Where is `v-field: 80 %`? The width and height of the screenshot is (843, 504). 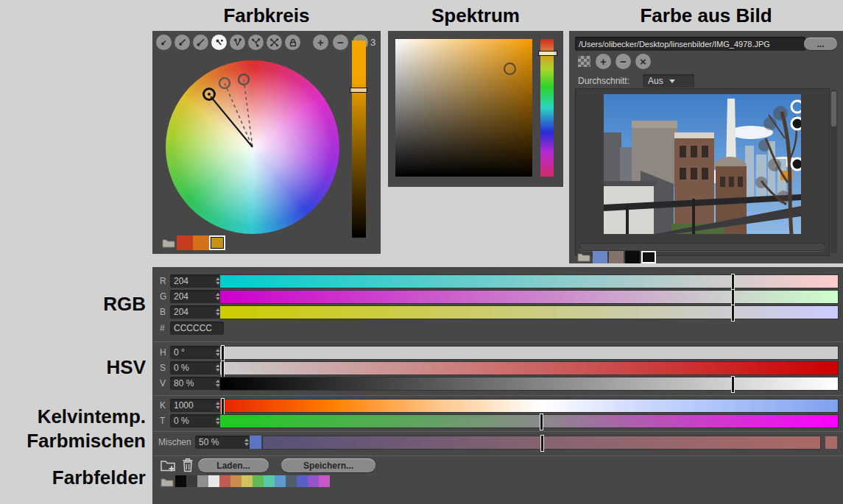
v-field: 80 % is located at coordinates (197, 383).